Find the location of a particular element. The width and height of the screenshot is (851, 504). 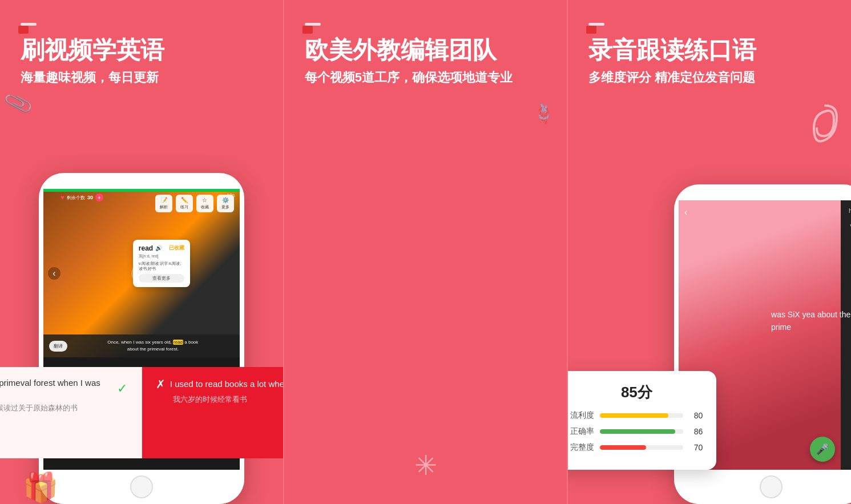

dict-word: read is located at coordinates (146, 248).